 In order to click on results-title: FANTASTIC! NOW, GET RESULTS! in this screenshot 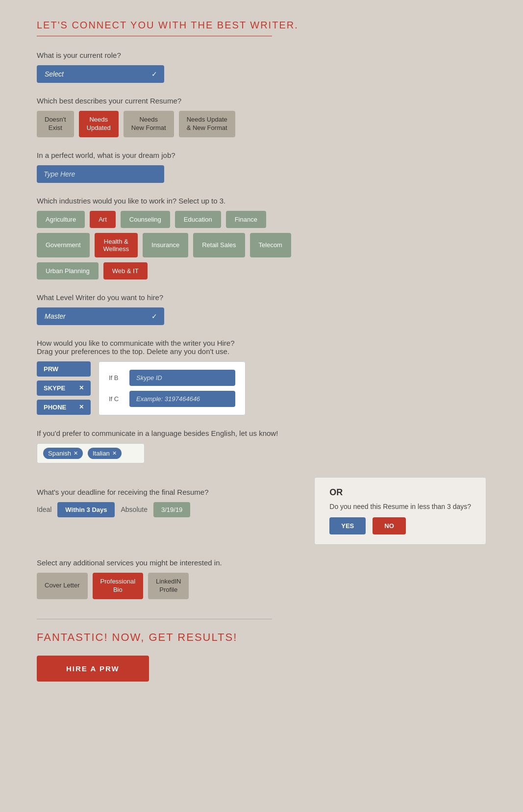, I will do `click(262, 637)`.